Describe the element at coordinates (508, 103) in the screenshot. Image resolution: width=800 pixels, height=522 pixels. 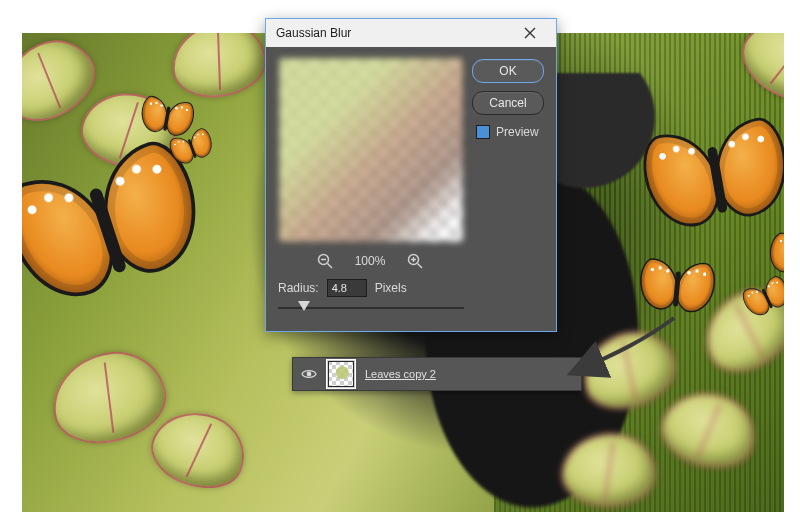
I see `cancel-button: Cancel` at that location.